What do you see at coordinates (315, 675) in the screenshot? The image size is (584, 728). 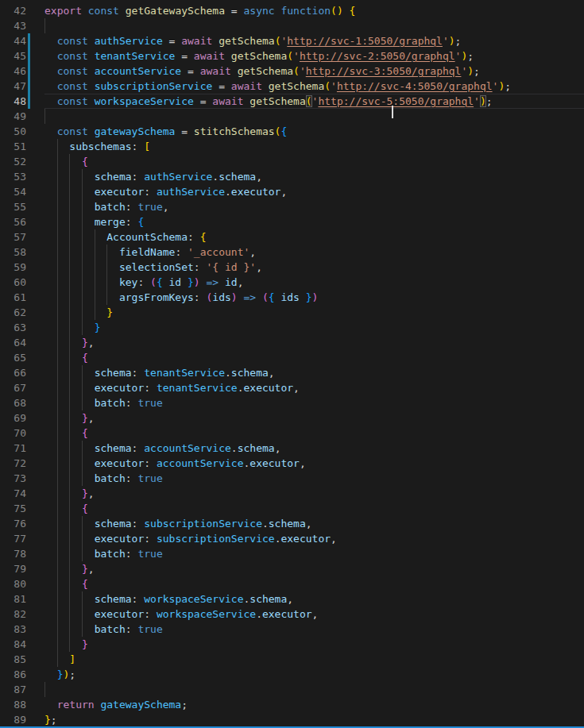 I see `code-line-content: });` at bounding box center [315, 675].